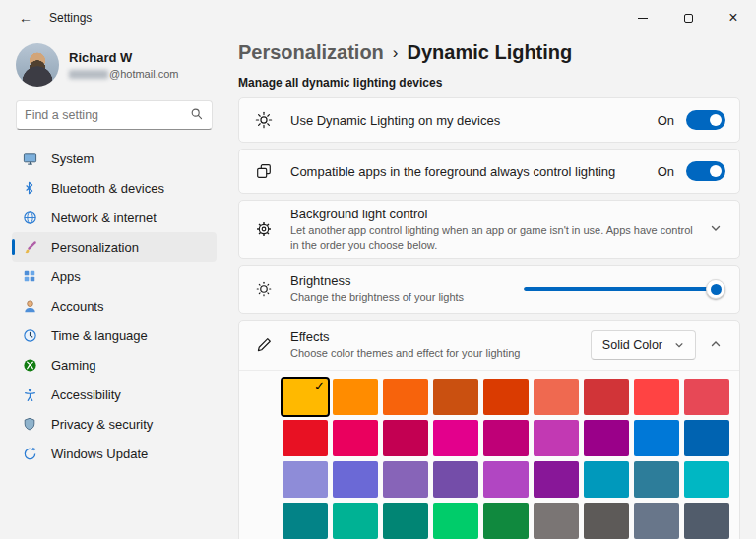 The height and width of the screenshot is (539, 756). What do you see at coordinates (311, 53) in the screenshot?
I see `breadcrumb-parent: Personalization` at bounding box center [311, 53].